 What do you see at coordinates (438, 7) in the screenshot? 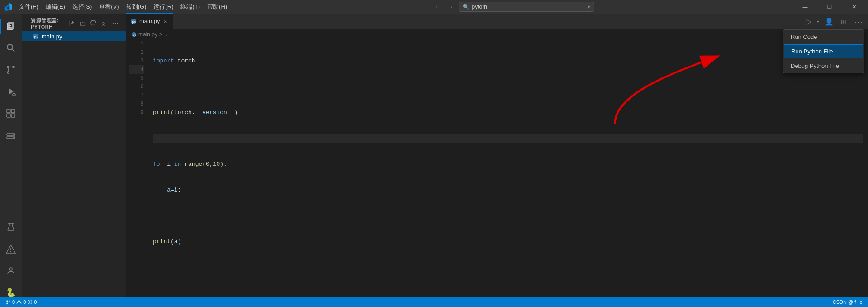
I see `back-button: ←` at bounding box center [438, 7].